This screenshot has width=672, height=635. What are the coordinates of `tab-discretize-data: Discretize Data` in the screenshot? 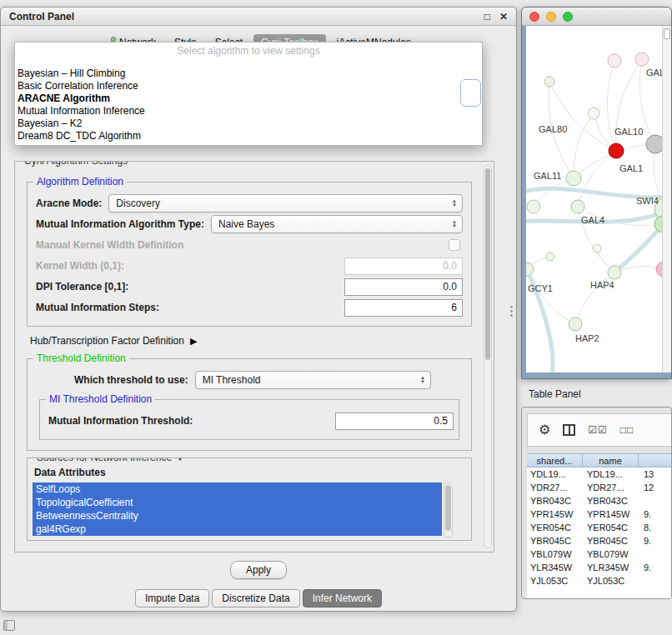 It's located at (255, 598).